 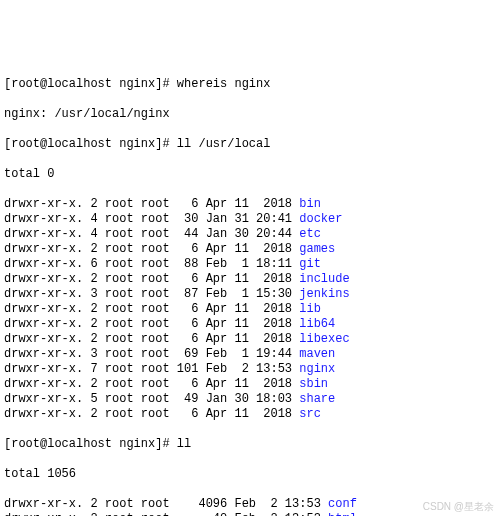 What do you see at coordinates (310, 309) in the screenshot?
I see `dir-name: lib` at bounding box center [310, 309].